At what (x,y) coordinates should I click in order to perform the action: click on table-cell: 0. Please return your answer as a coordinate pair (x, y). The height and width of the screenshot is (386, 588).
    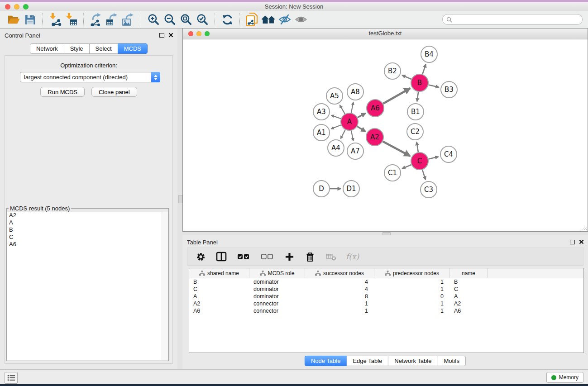
    Looking at the image, I should click on (412, 296).